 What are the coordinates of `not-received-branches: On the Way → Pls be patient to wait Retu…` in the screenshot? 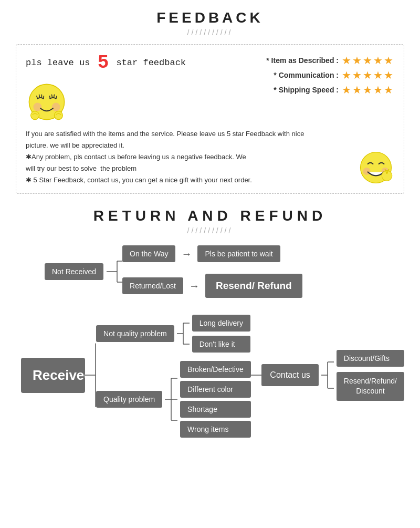 It's located at (212, 272).